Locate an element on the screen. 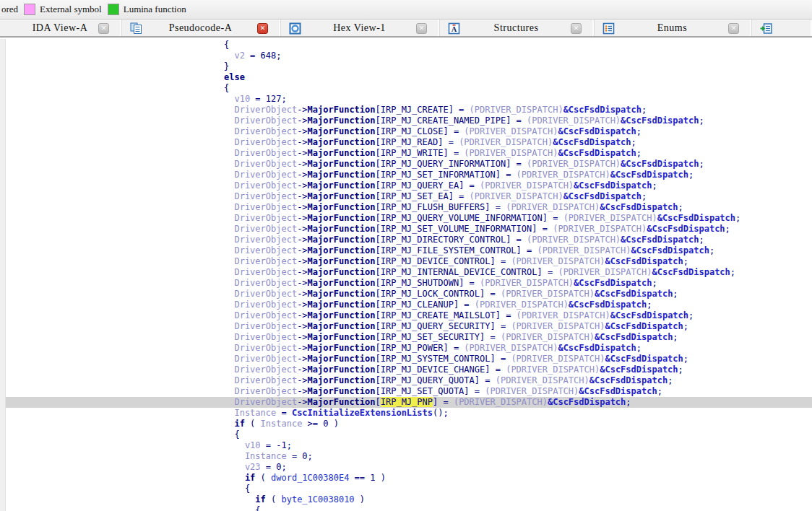  code-line: if ( dword_1C00380E4 == 1 ) is located at coordinates (409, 478).